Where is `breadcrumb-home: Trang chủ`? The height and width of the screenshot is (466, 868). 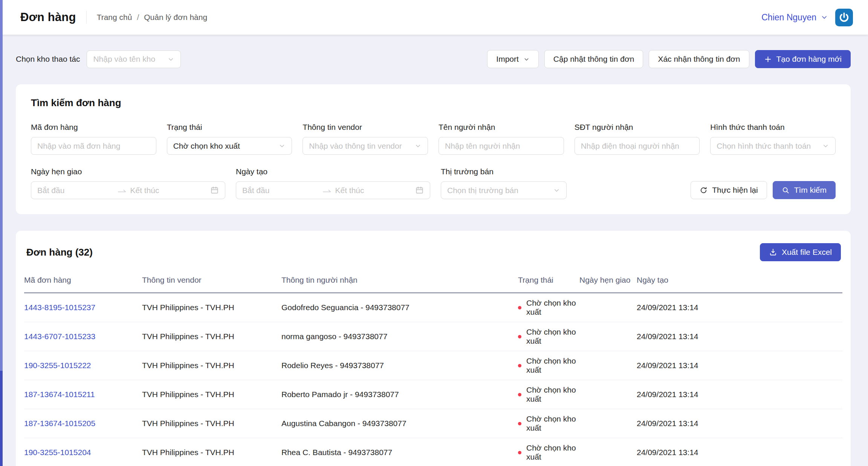
breadcrumb-home: Trang chủ is located at coordinates (115, 17).